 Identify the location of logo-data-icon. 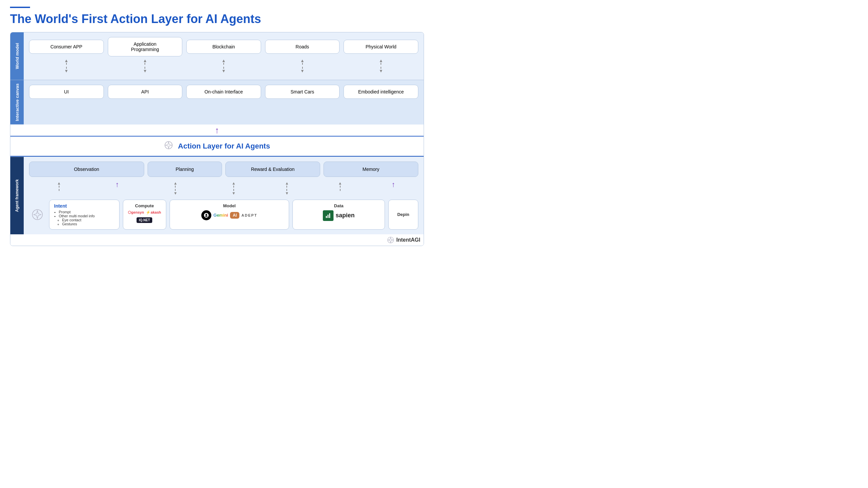
(328, 216).